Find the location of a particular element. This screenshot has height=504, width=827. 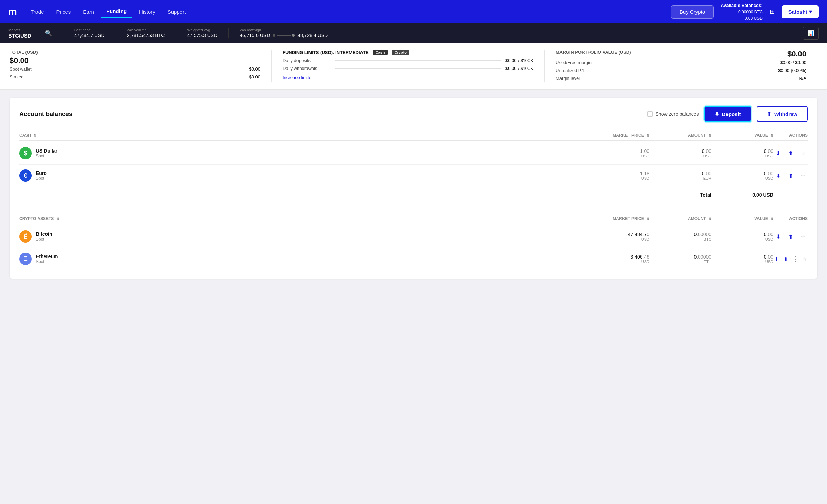

eur-name: Euro is located at coordinates (41, 173).